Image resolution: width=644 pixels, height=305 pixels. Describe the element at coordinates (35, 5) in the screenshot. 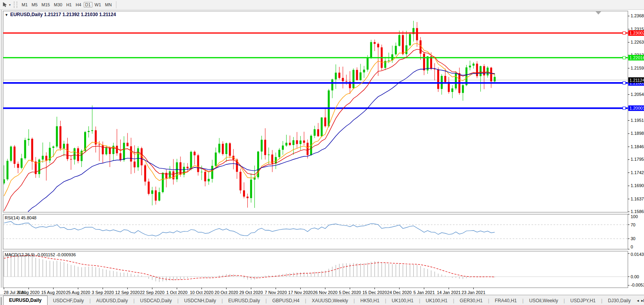

I see `timeframe-button-m5: M5` at that location.